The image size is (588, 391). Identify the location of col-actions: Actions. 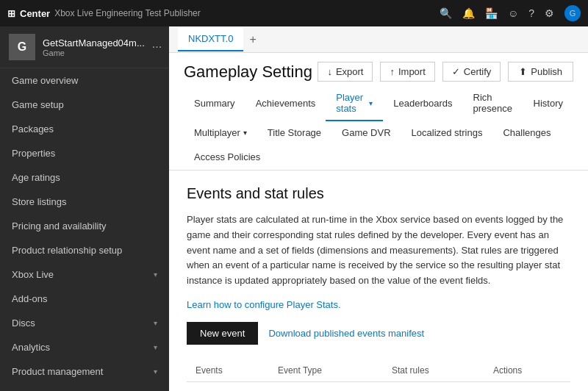
(528, 370).